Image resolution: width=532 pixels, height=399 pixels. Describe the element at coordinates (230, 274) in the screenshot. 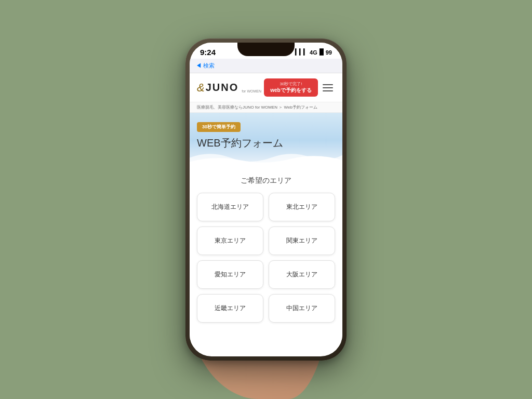

I see `area-button-aichi: 愛知エリア` at that location.